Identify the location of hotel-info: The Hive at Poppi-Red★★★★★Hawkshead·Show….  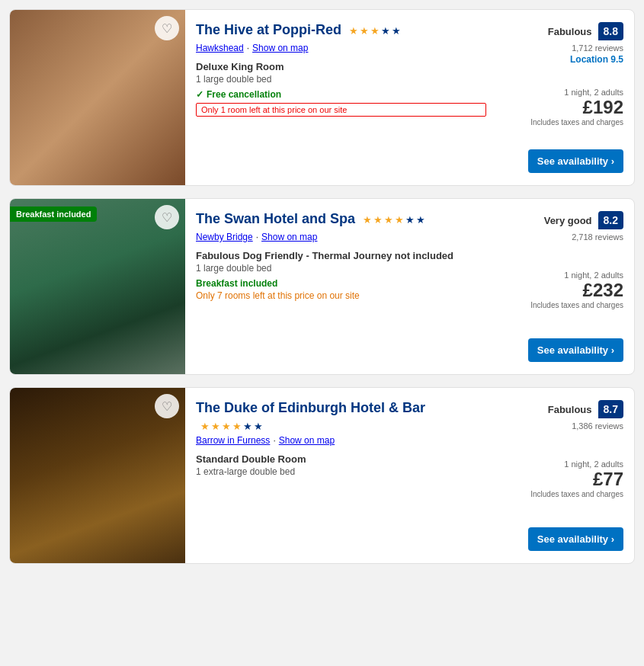
(341, 98).